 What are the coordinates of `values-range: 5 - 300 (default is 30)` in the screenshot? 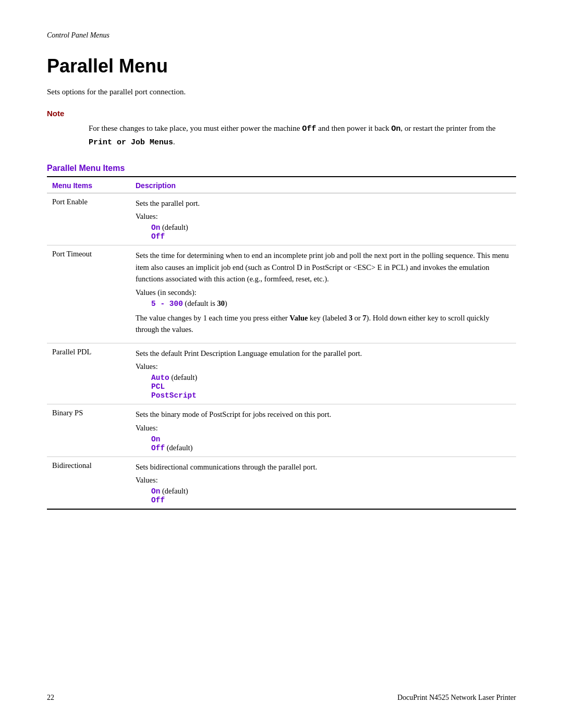 It's located at (331, 303).